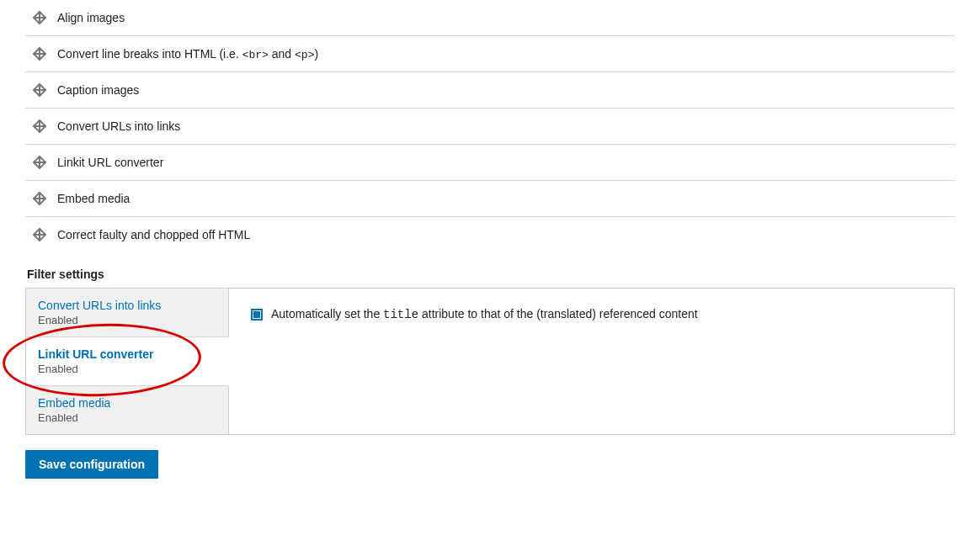  What do you see at coordinates (127, 313) in the screenshot?
I see `tab-convert-urls: Convert URLs into links Enabled` at bounding box center [127, 313].